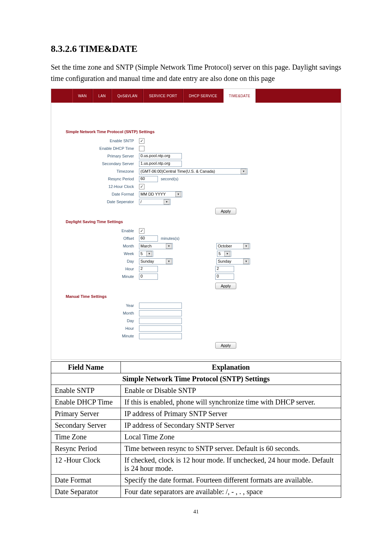 The image size is (392, 554). I want to click on secondary-server-input: 1.us.pool.ntp.org, so click(160, 164).